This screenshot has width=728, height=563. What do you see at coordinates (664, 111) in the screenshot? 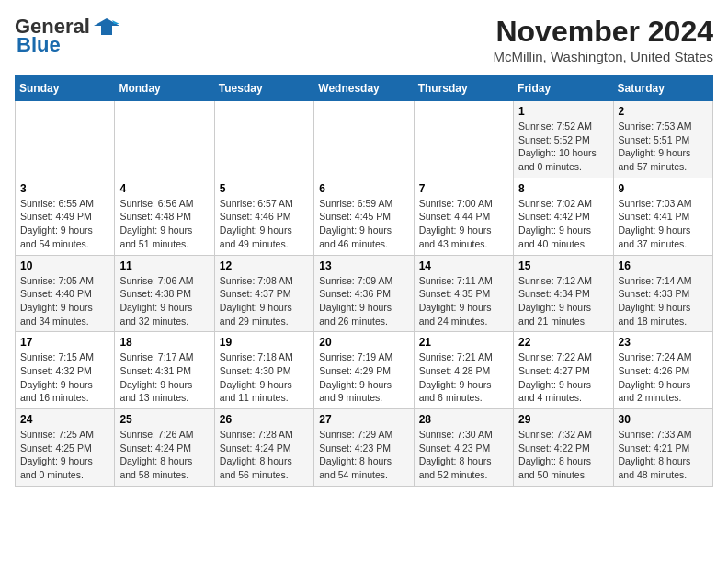
I see `day-number: 2` at bounding box center [664, 111].